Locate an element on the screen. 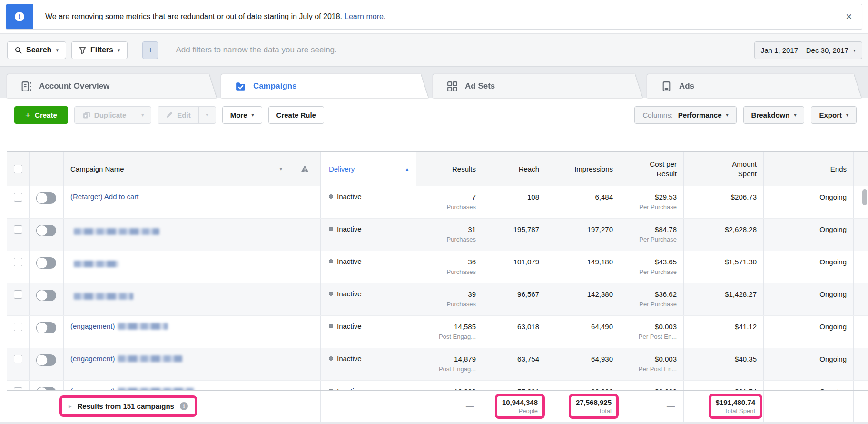 This screenshot has width=868, height=424. annotation-box-impressions: 27,568,925 Total is located at coordinates (594, 406).